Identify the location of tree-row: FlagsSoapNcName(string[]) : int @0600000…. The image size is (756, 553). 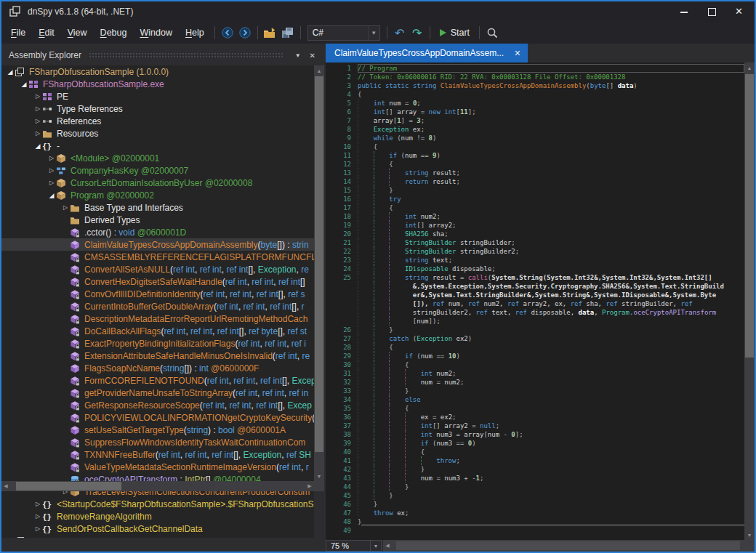
(158, 368).